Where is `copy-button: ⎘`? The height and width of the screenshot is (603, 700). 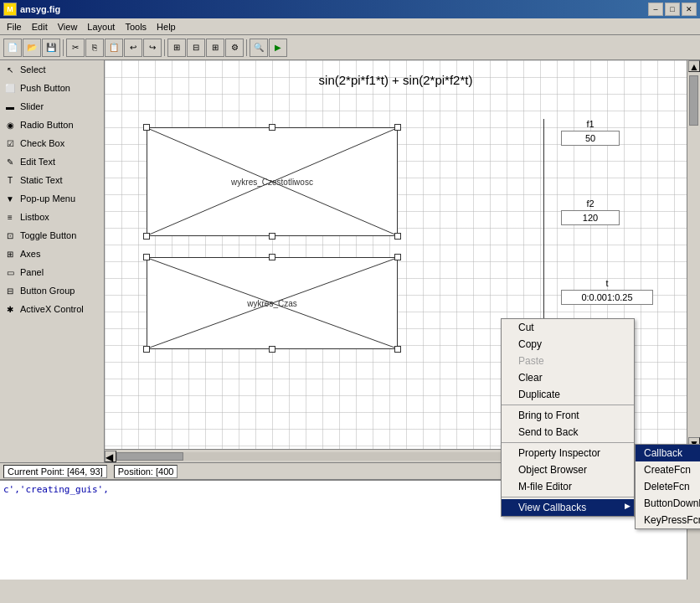
copy-button: ⎘ is located at coordinates (95, 48).